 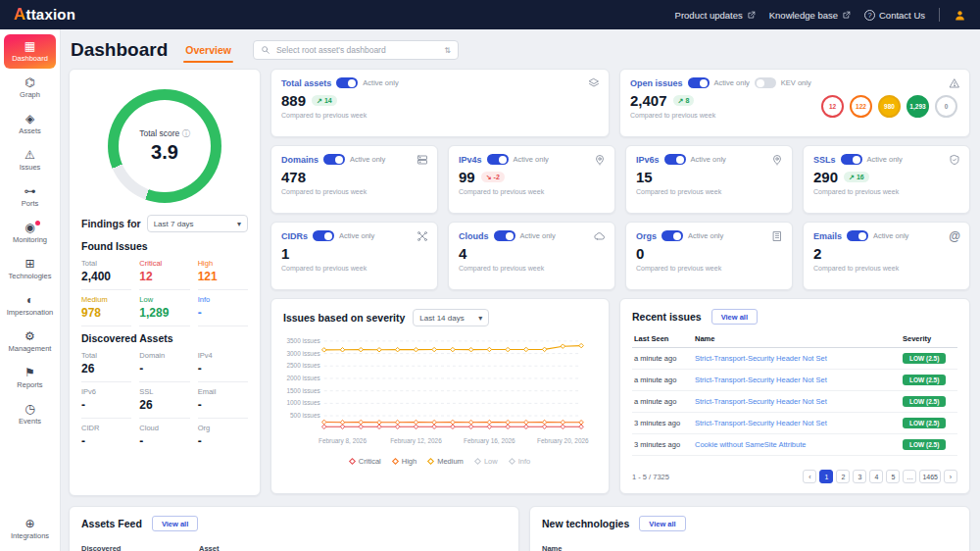 What do you see at coordinates (174, 524) in the screenshot?
I see `assets-feed-view-all-button: View all` at bounding box center [174, 524].